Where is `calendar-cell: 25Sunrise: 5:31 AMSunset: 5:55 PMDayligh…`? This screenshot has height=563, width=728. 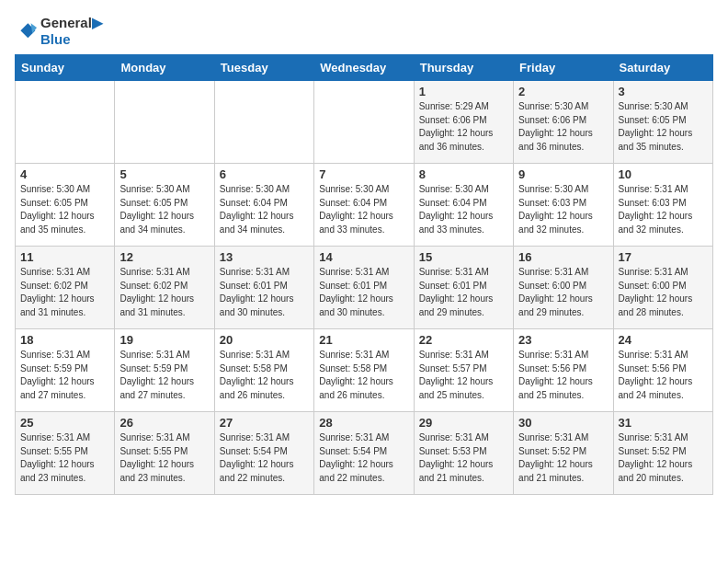 calendar-cell: 25Sunrise: 5:31 AMSunset: 5:55 PMDayligh… is located at coordinates (65, 454).